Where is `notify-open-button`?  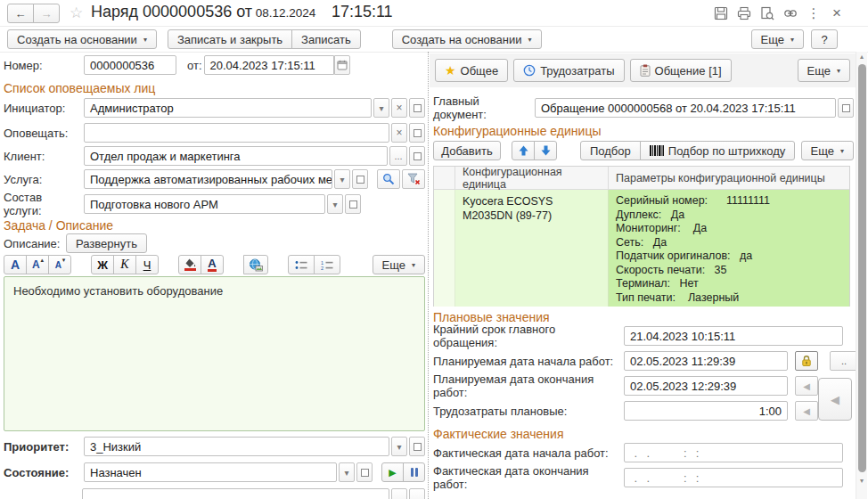 notify-open-button is located at coordinates (417, 133).